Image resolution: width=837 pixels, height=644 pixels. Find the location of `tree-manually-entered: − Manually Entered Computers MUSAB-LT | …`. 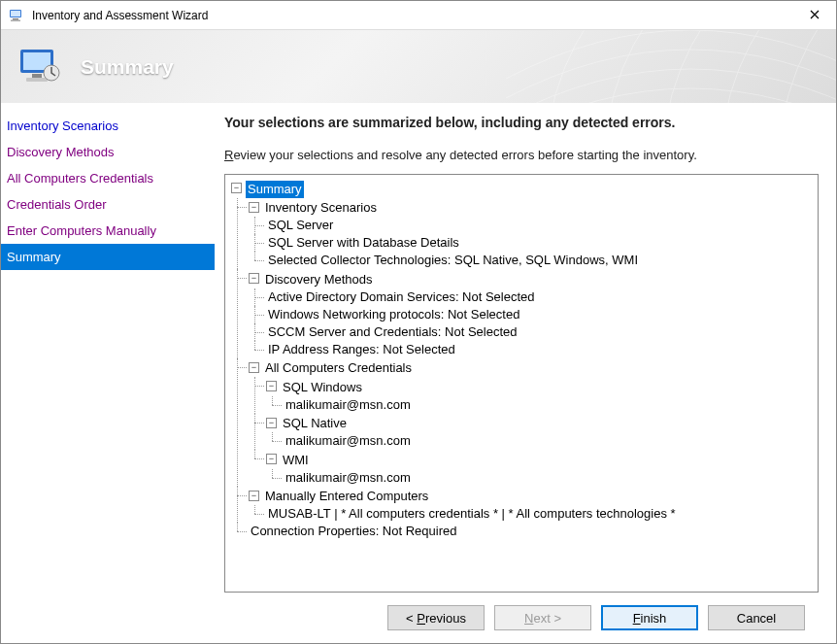

tree-manually-entered: − Manually Entered Computers MUSAB-LT | … is located at coordinates (531, 505).